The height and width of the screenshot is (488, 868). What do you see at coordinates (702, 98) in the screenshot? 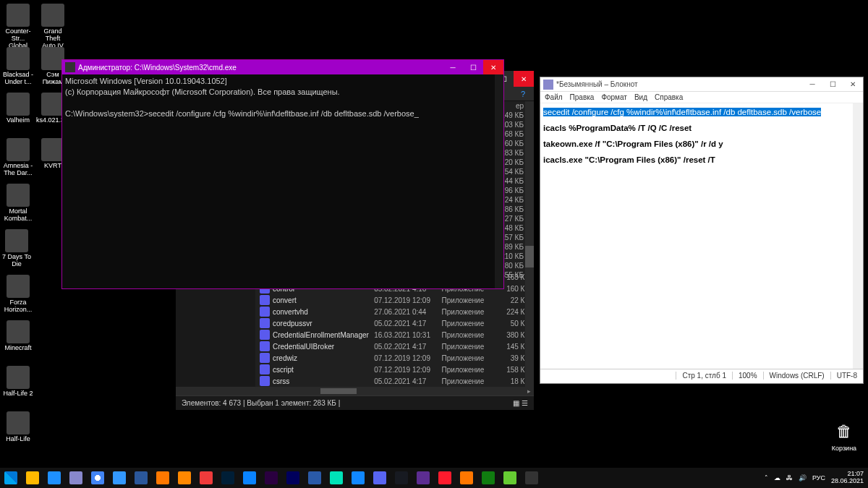
I see `notepad-menu: ФайлПравкаФорматВидСправка` at bounding box center [702, 98].